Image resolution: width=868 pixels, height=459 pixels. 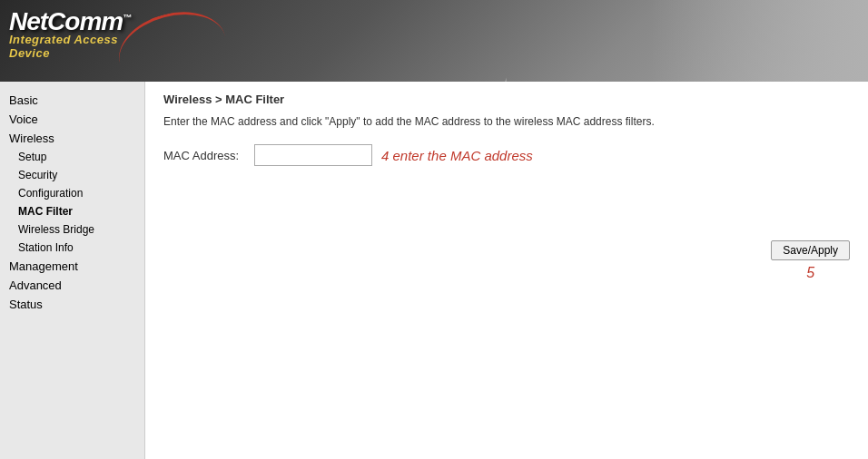 I want to click on sidebar-item-wireless: Wireless, so click(x=73, y=138).